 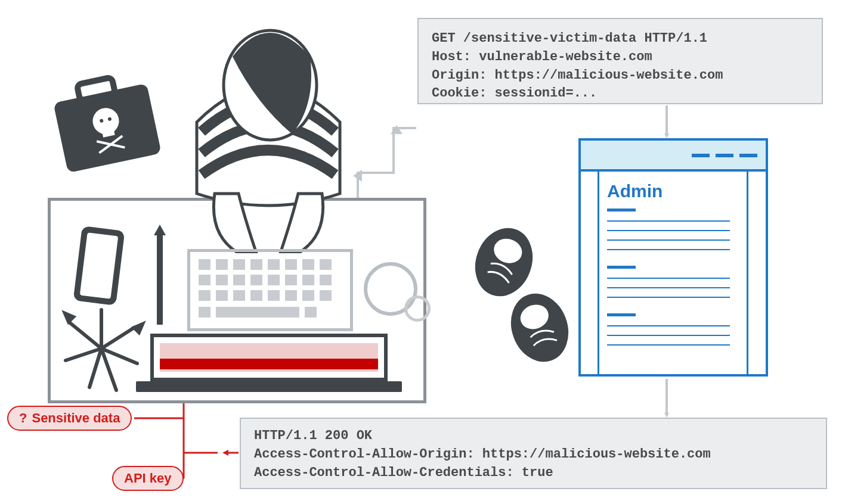 I want to click on admin-browser-window: Admin, so click(x=673, y=257).